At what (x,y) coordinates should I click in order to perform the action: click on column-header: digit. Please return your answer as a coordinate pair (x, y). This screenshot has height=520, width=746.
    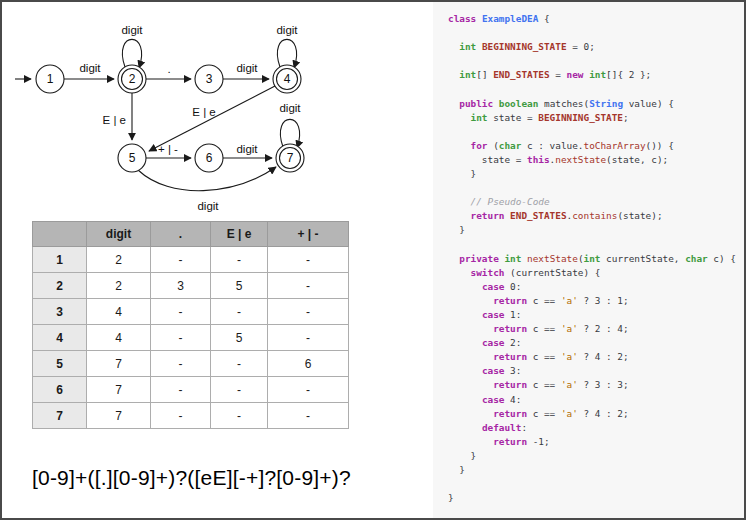
    Looking at the image, I should click on (119, 234).